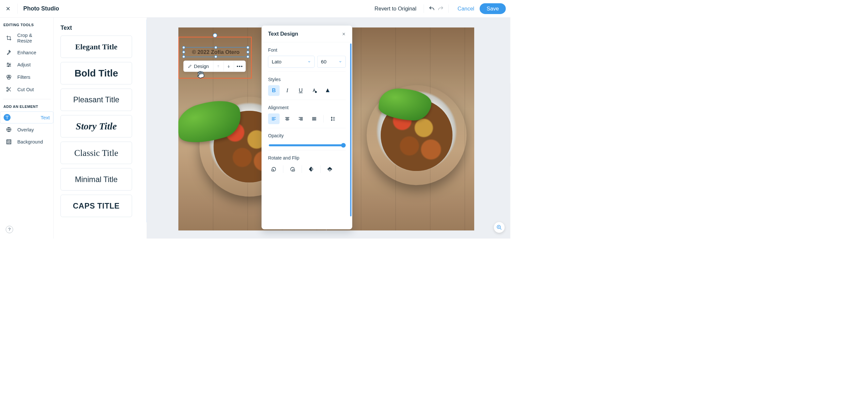 The width and height of the screenshot is (868, 406). I want to click on preset-elegant-title: Elegant Title, so click(96, 47).